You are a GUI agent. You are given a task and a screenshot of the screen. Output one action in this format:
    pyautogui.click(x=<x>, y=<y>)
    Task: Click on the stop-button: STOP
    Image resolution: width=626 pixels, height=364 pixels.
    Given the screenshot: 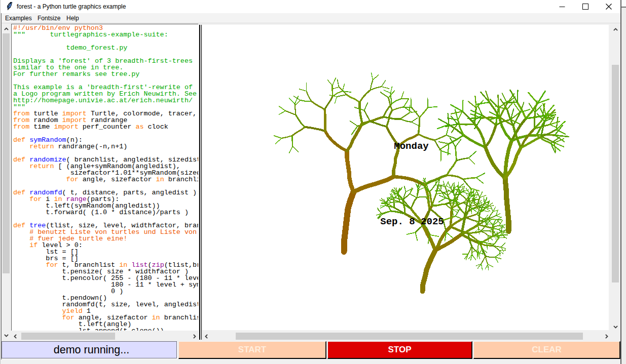 What is the action you would take?
    pyautogui.click(x=400, y=350)
    